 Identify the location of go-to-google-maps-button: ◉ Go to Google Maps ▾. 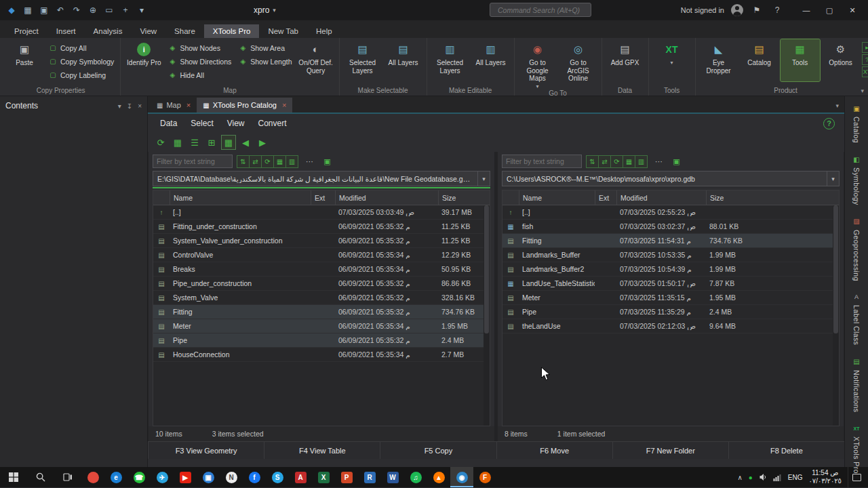
(538, 64).